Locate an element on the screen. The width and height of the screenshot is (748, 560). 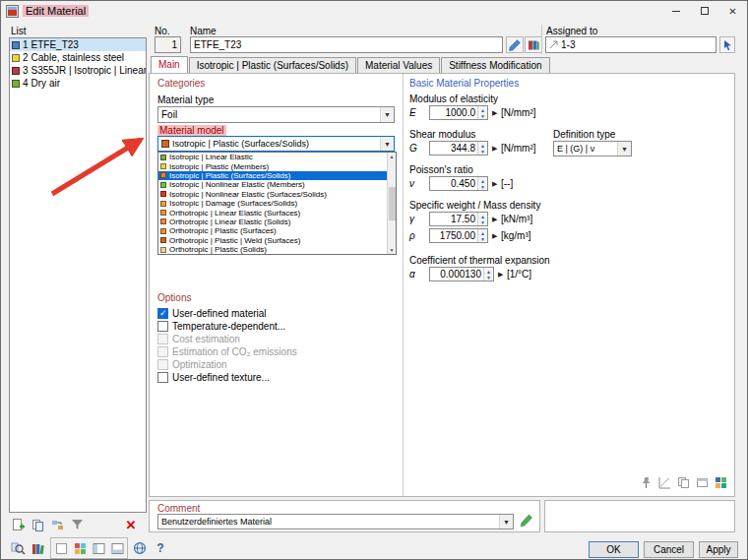
layout-left-button is located at coordinates (98, 548).